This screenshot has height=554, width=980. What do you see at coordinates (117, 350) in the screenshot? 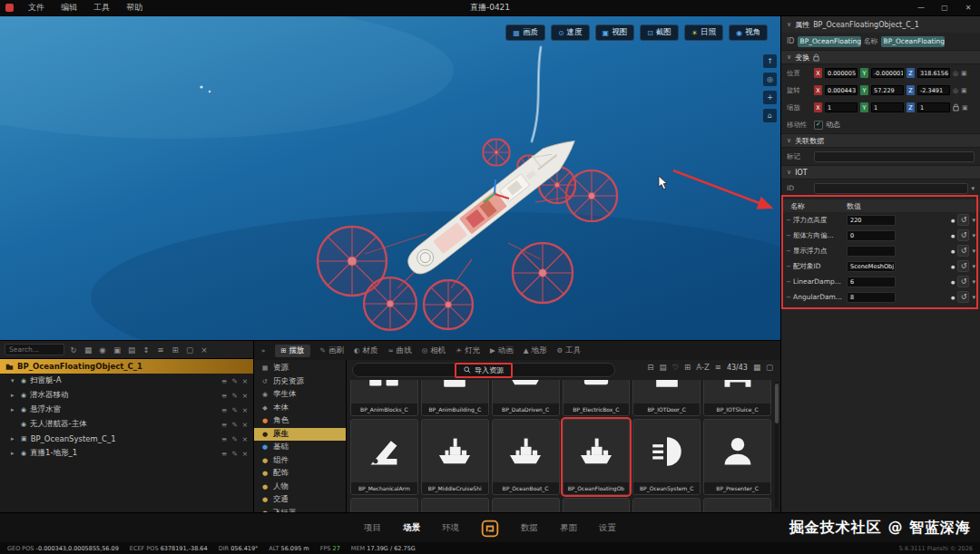
I see `panel-icon: ▣` at bounding box center [117, 350].